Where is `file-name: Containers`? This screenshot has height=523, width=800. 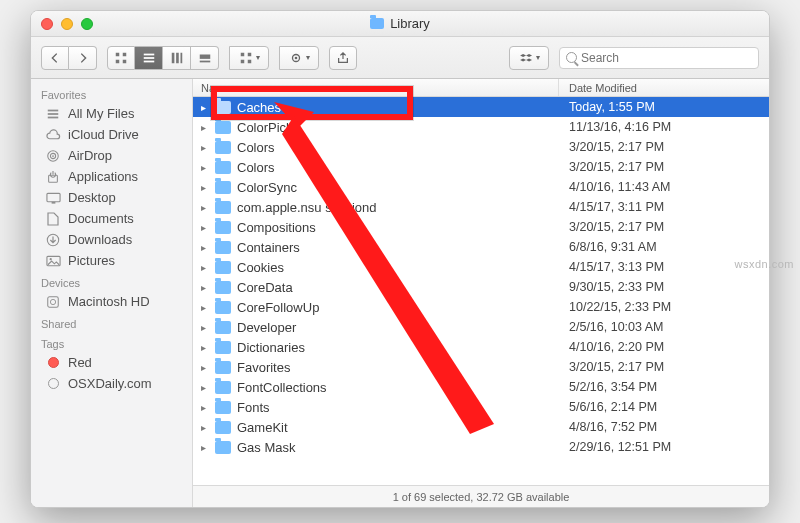
file-name: Containers is located at coordinates (398, 248).